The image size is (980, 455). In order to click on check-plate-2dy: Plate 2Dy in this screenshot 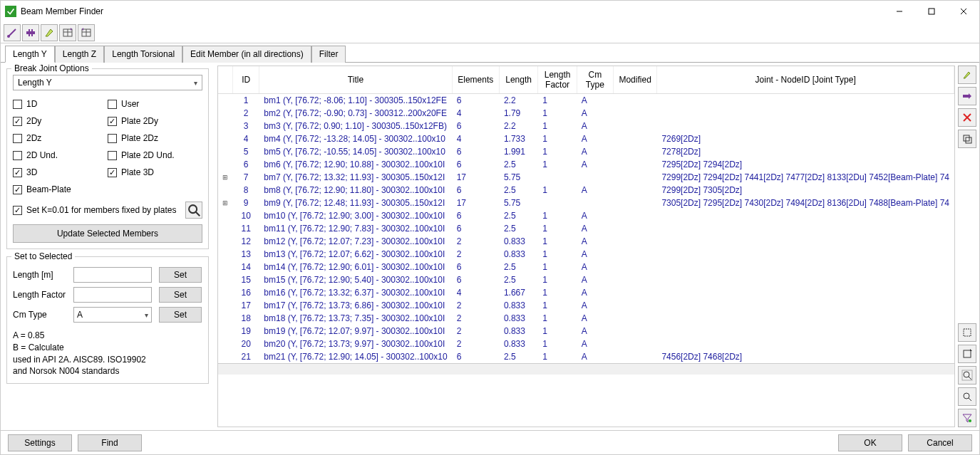, I will do `click(155, 121)`.